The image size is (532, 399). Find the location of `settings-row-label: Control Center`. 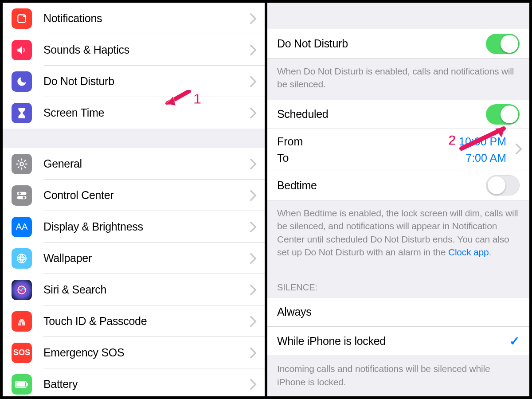

settings-row-label: Control Center is located at coordinates (146, 195).